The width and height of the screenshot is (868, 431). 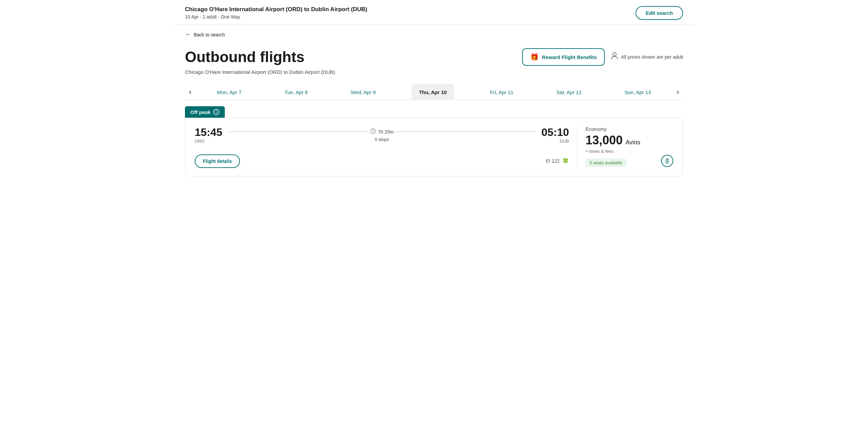 What do you see at coordinates (434, 141) in the screenshot?
I see `offpeak-section: Off peak i 15:45 ORD` at bounding box center [434, 141].